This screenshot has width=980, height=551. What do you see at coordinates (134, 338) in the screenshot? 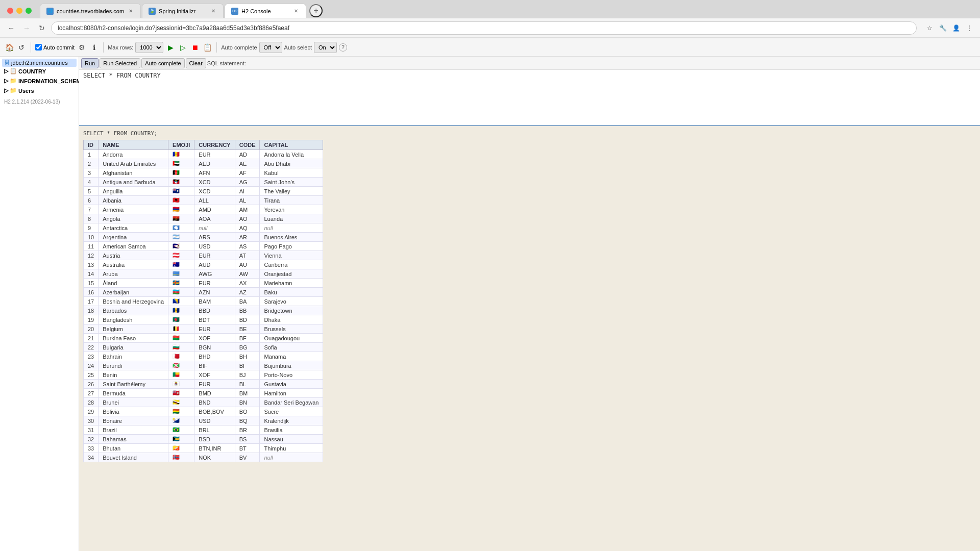
I see `cell-name: Burkina Faso` at bounding box center [134, 338].